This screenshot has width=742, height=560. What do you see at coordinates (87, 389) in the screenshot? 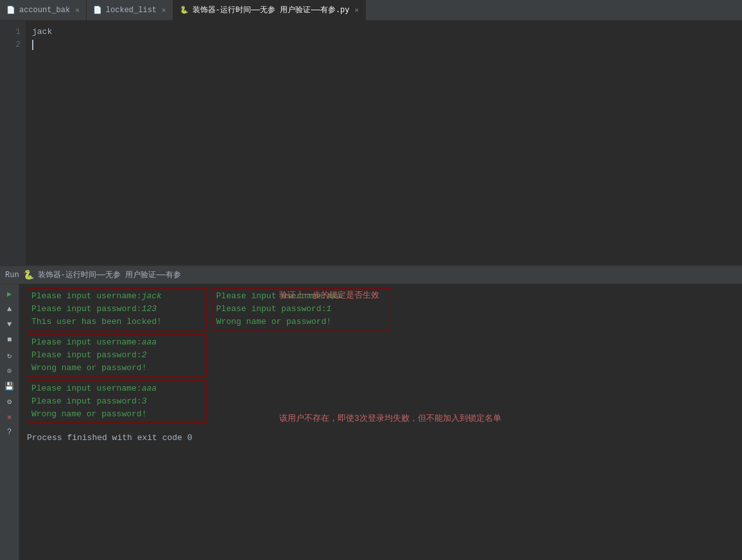
I see `output-prefix-4-1: Please input username:` at bounding box center [87, 389].